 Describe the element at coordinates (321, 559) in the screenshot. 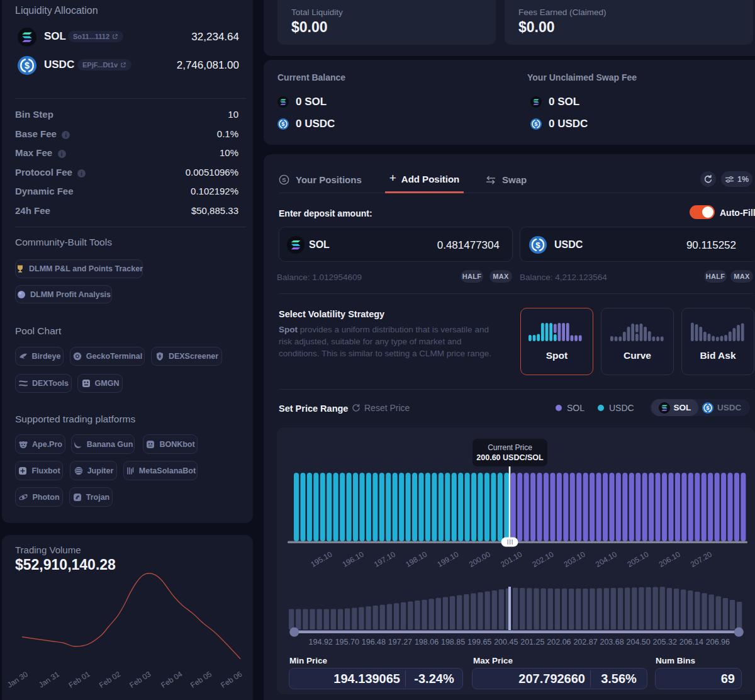

I see `svg-text: 195.10` at that location.